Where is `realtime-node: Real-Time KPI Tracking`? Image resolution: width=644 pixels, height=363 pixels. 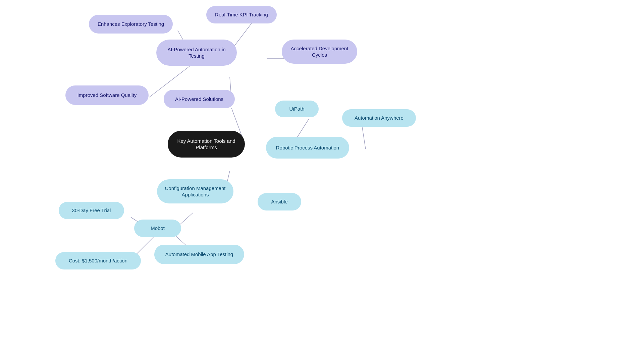 realtime-node: Real-Time KPI Tracking is located at coordinates (241, 15).